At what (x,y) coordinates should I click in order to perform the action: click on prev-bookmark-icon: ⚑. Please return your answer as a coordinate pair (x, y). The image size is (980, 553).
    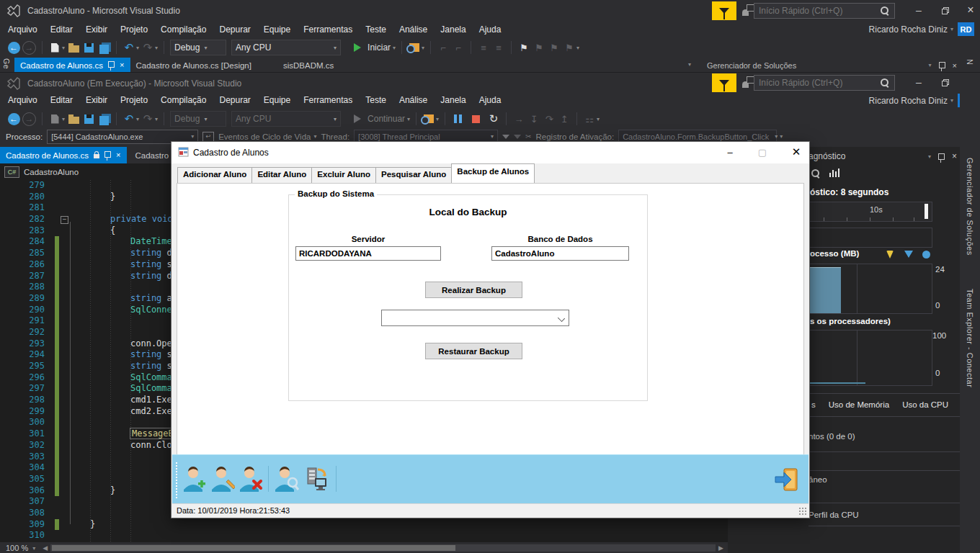
    Looking at the image, I should click on (554, 48).